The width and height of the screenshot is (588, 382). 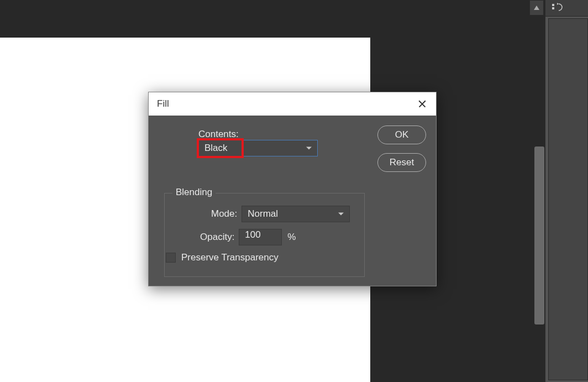 I want to click on mode-value: Normal, so click(x=263, y=214).